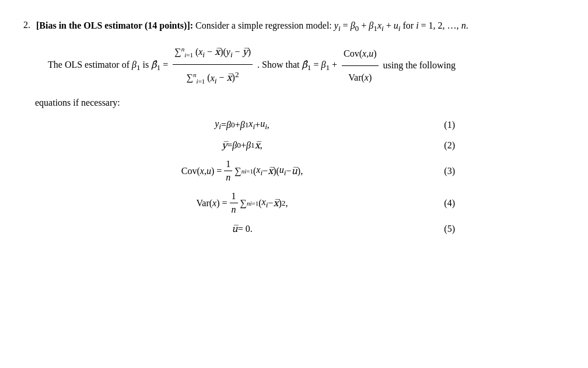 The height and width of the screenshot is (368, 588). Describe the element at coordinates (440, 125) in the screenshot. I see `equation-1-number: (1)` at that location.